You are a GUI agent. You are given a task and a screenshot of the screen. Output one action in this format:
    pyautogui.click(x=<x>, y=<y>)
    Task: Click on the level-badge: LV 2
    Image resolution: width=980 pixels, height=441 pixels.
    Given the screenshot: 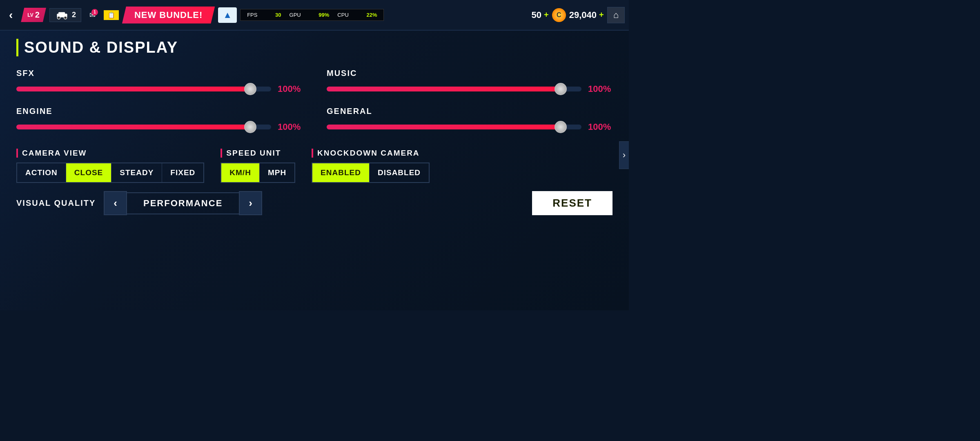 What is the action you would take?
    pyautogui.click(x=33, y=15)
    